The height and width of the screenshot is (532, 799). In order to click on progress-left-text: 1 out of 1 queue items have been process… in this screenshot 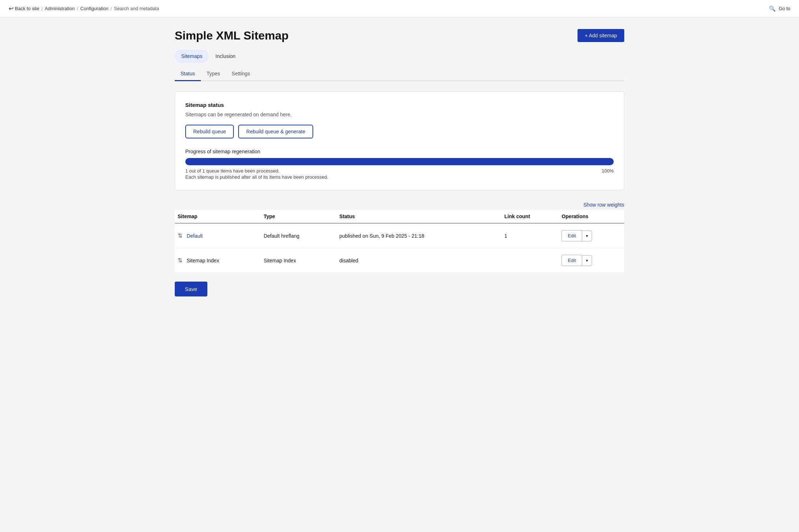, I will do `click(257, 174)`.